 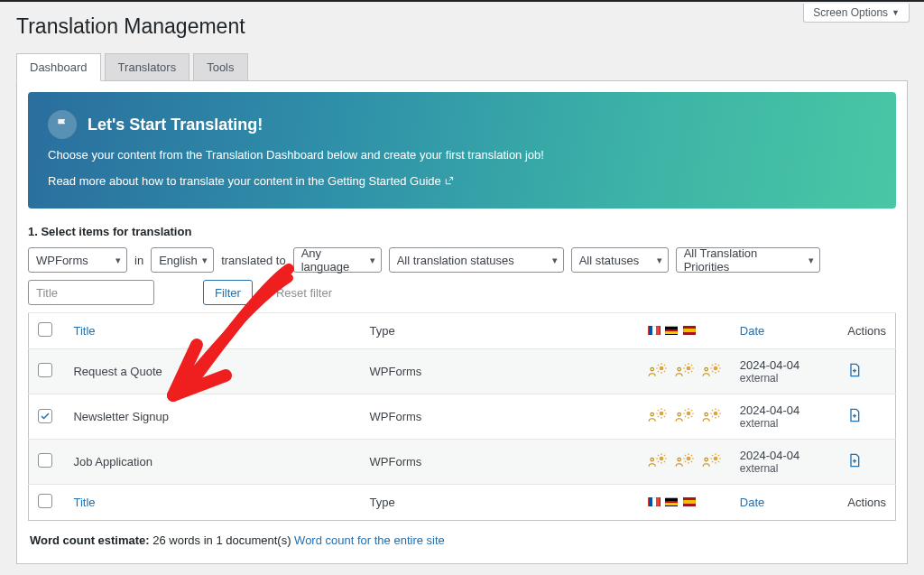 What do you see at coordinates (449, 182) in the screenshot?
I see `external-link-icon` at bounding box center [449, 182].